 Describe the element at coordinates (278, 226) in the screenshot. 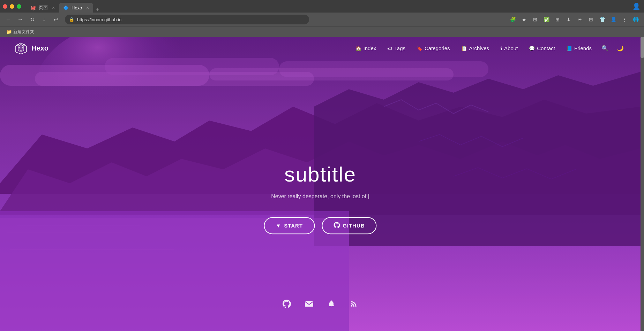

I see `start-arrow-icon: ▼` at that location.